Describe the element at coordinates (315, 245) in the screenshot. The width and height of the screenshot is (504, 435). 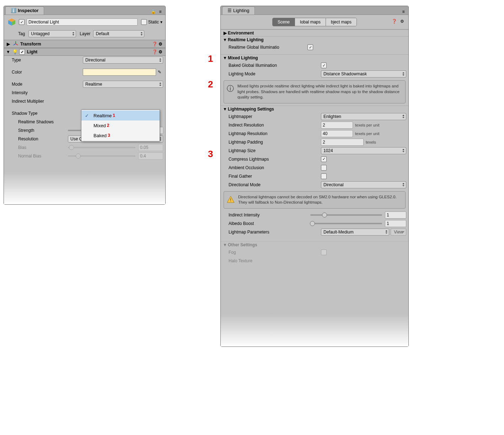
I see `other-settings-header: ▼ Other Settings` at that location.